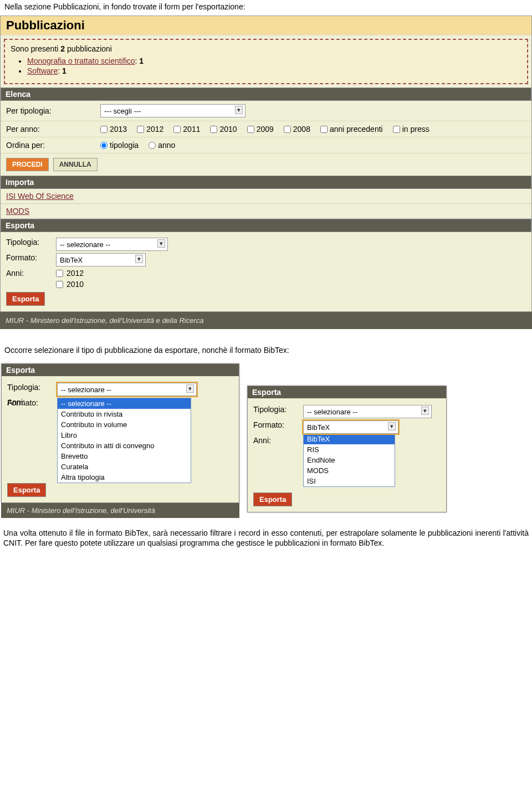  What do you see at coordinates (274, 61) in the screenshot?
I see `pub-type-item: Monografia o trattato scientifico: 1` at bounding box center [274, 61].